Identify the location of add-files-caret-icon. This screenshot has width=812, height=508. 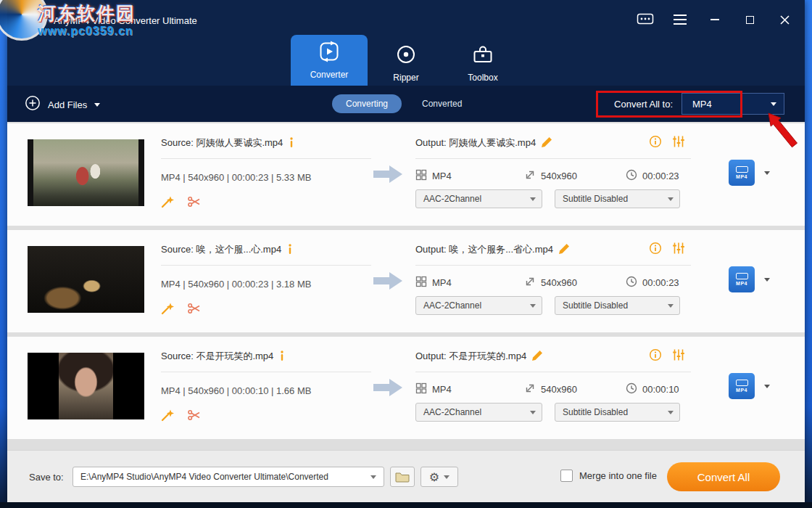
(97, 105).